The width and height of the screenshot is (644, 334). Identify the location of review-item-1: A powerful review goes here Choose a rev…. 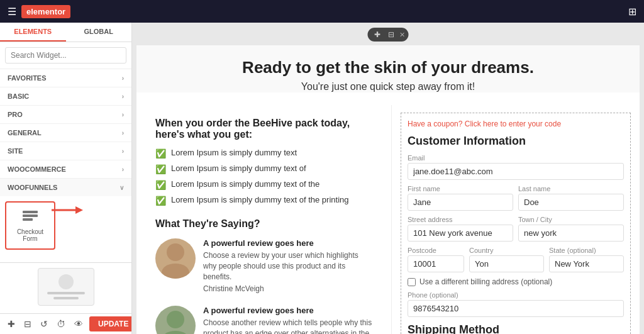
(264, 265).